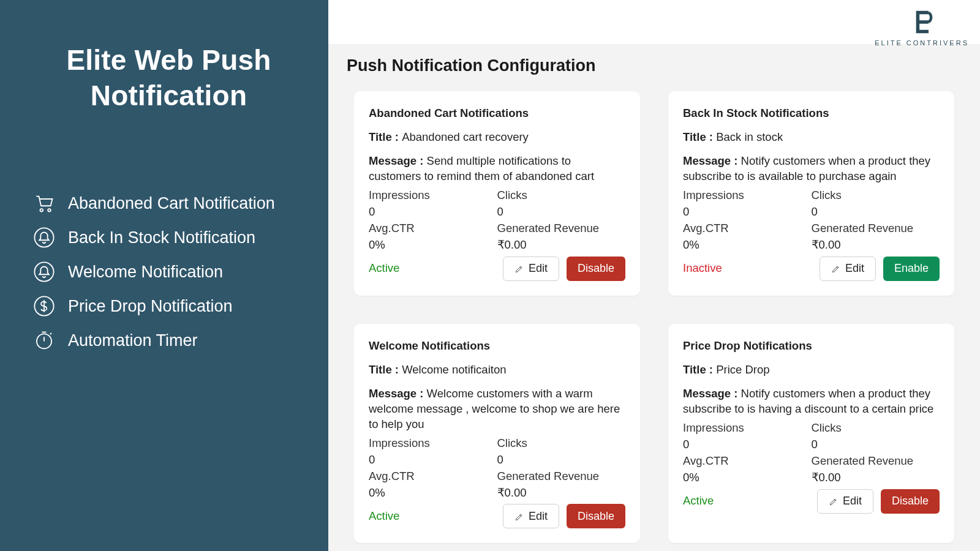  What do you see at coordinates (811, 193) in the screenshot?
I see `notification-card: Back In Stock Notifications Title` at bounding box center [811, 193].